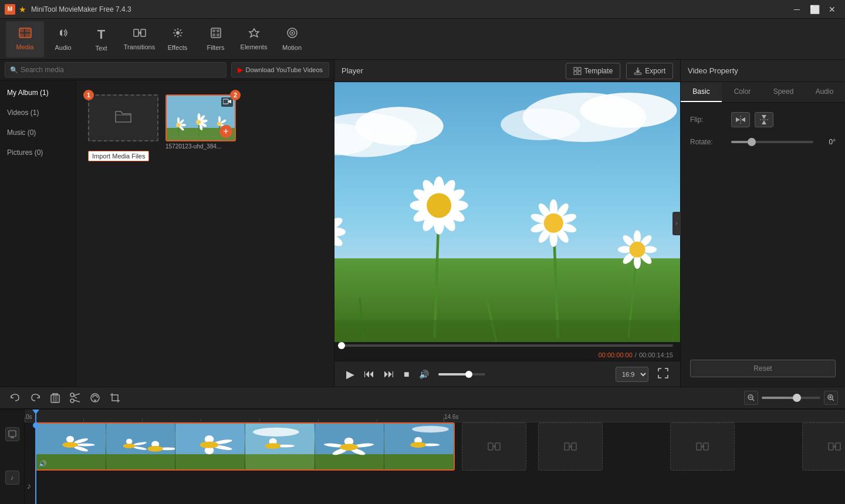  I want to click on template-button: Template, so click(593, 71).